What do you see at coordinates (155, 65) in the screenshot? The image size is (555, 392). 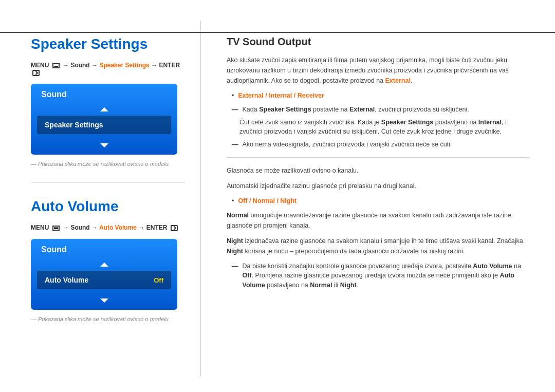 I see `menu-arrow3: →` at bounding box center [155, 65].